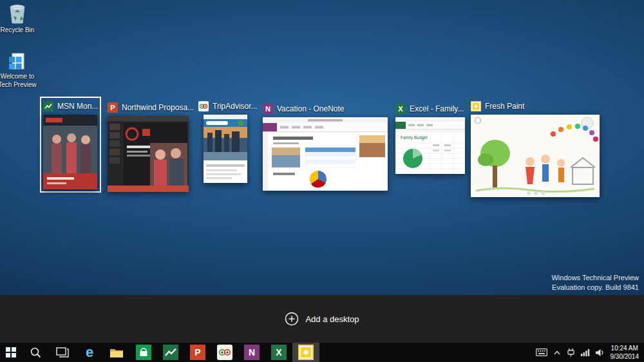  I want to click on tripadvisor-taskbar-button, so click(225, 352).